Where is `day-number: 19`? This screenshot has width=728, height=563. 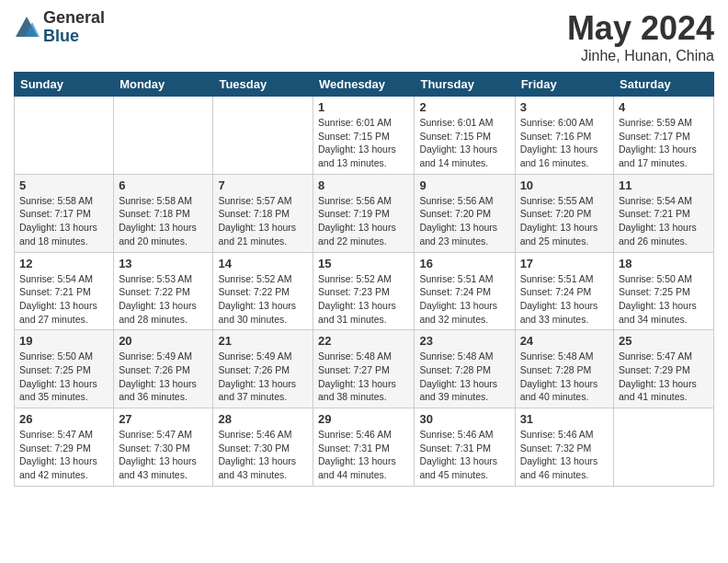
day-number: 19 is located at coordinates (64, 340).